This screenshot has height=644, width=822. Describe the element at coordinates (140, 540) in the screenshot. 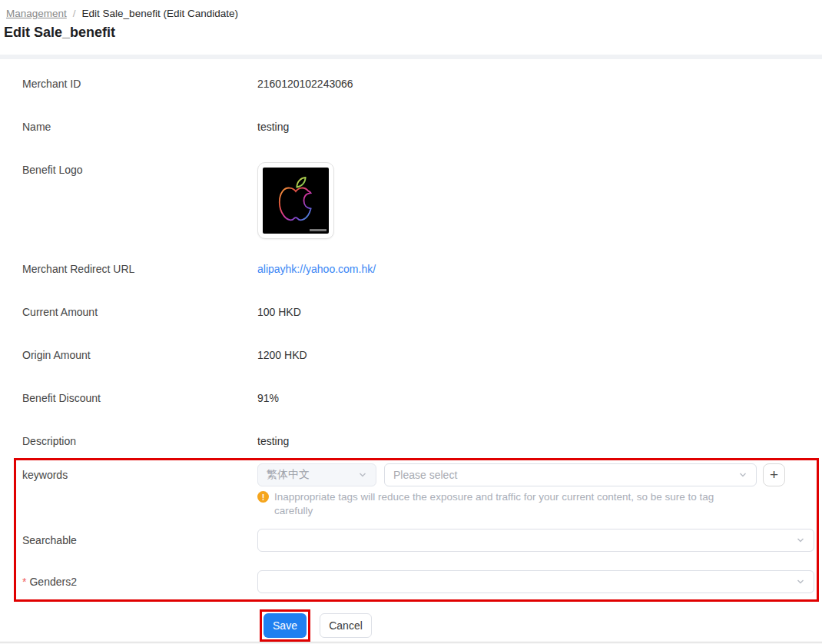

I see `field-label: Searchable` at that location.